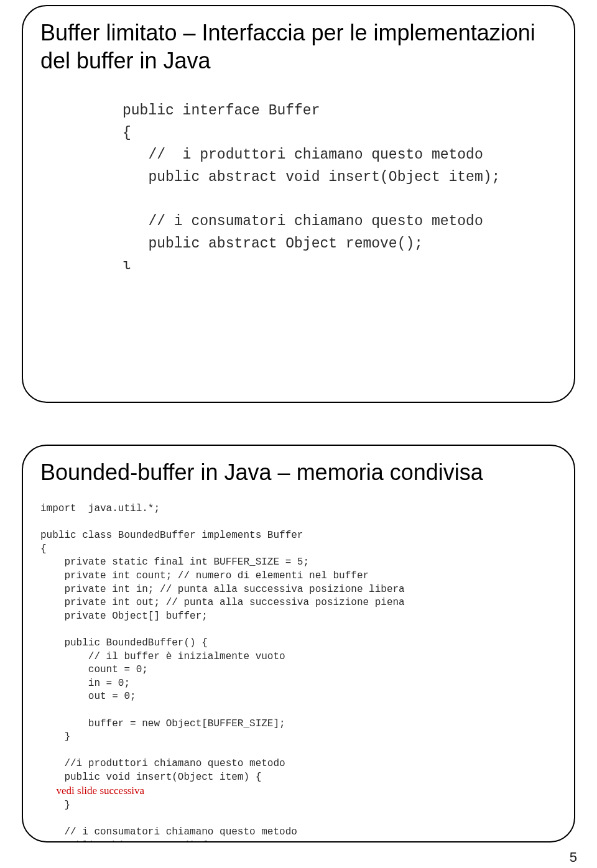 This screenshot has width=597, height=868. I want to click on code-line: ι, so click(127, 265).